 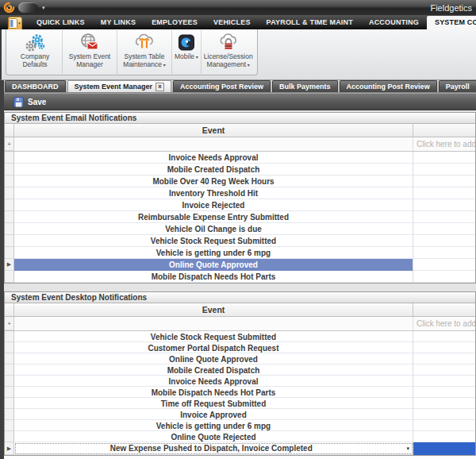 I want to click on document-tab-bulk-payments: Bulk Payments, so click(x=305, y=86).